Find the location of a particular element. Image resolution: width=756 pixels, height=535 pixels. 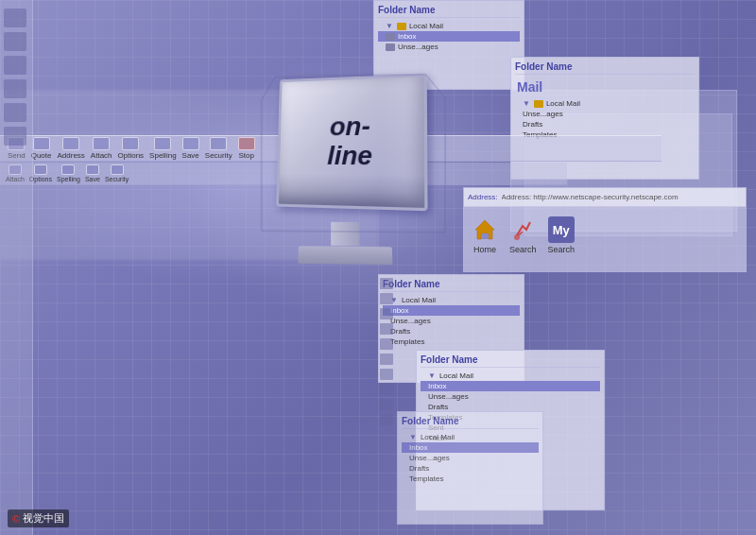

drafts-label-4: Drafts is located at coordinates (438, 406).